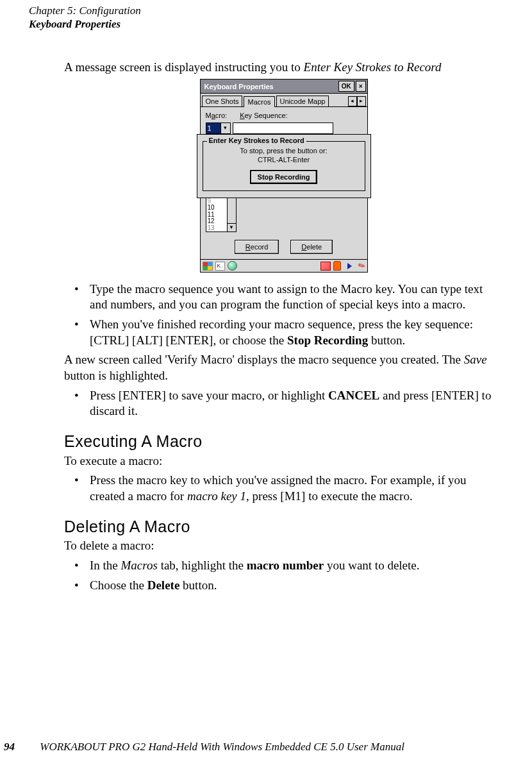  Describe the element at coordinates (256, 140) in the screenshot. I see `record-legend: Enter Key Strokes to Record` at that location.